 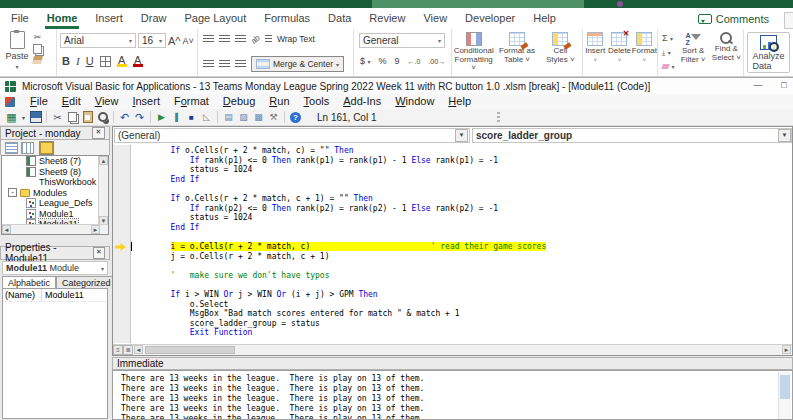 What do you see at coordinates (398, 61) in the screenshot?
I see `comma-style-button: 9` at bounding box center [398, 61].